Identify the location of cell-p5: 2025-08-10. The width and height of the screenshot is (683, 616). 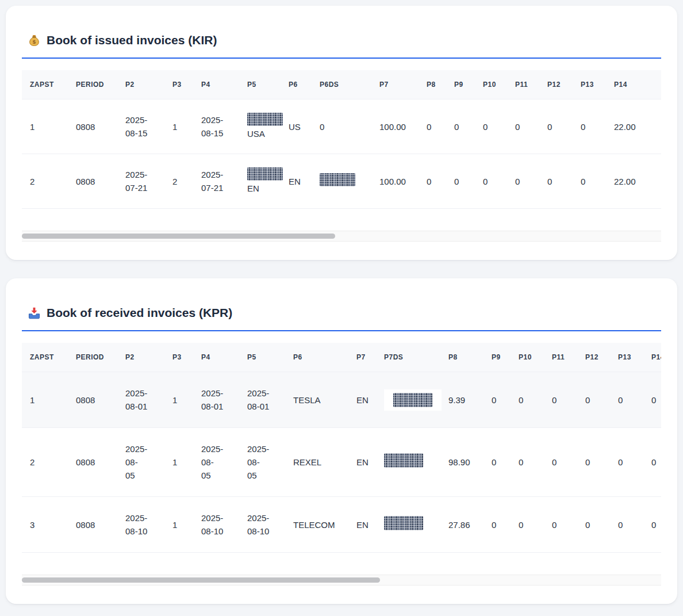
(262, 525).